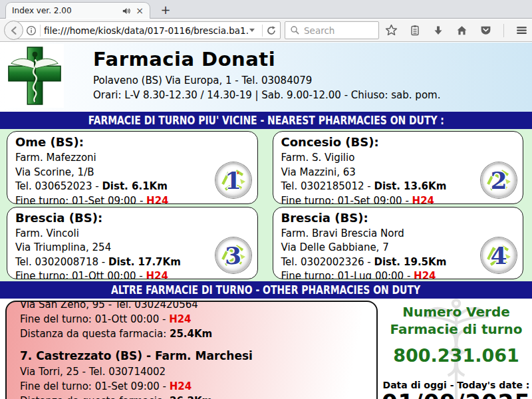 The width and height of the screenshot is (532, 399). Describe the element at coordinates (184, 59) in the screenshot. I see `page-title: Farmacia Donati` at that location.